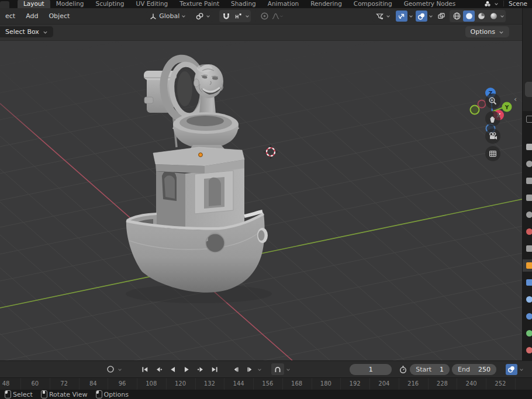 The image size is (532, 399). I want to click on playback-controls, so click(179, 369).